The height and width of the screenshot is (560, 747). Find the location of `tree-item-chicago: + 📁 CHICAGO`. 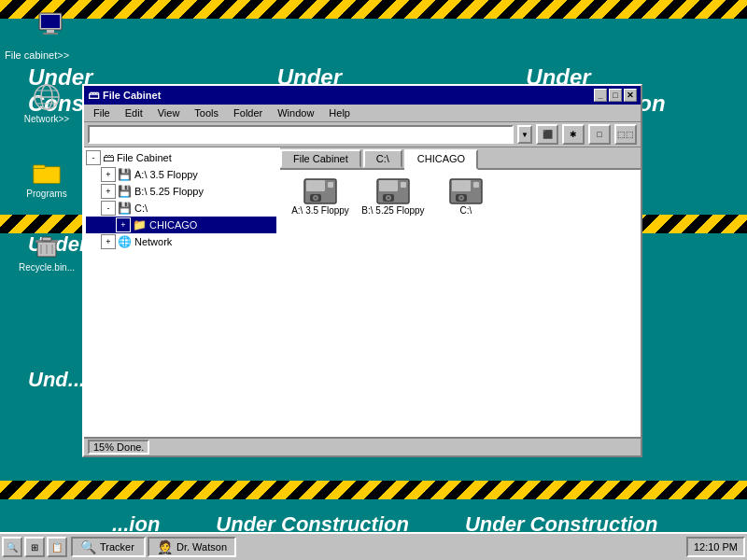

tree-item-chicago: + 📁 CHICAGO is located at coordinates (181, 225).